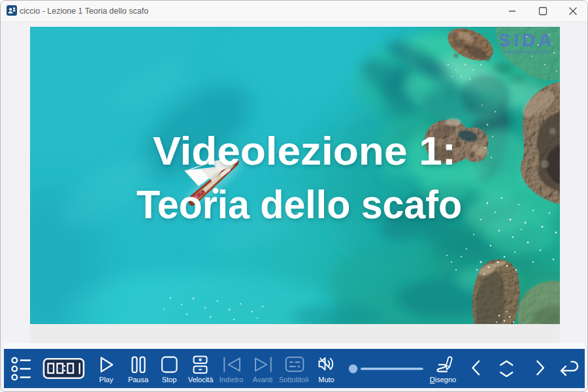 Image resolution: width=588 pixels, height=392 pixels. What do you see at coordinates (527, 52) in the screenshot?
I see `svg-text: AutoSoft Multimedia` at bounding box center [527, 52].